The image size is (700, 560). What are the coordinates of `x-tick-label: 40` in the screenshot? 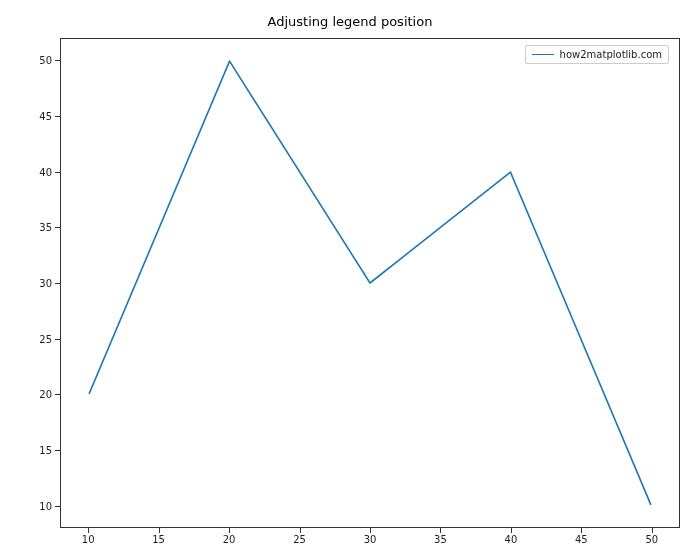 It's located at (512, 540).